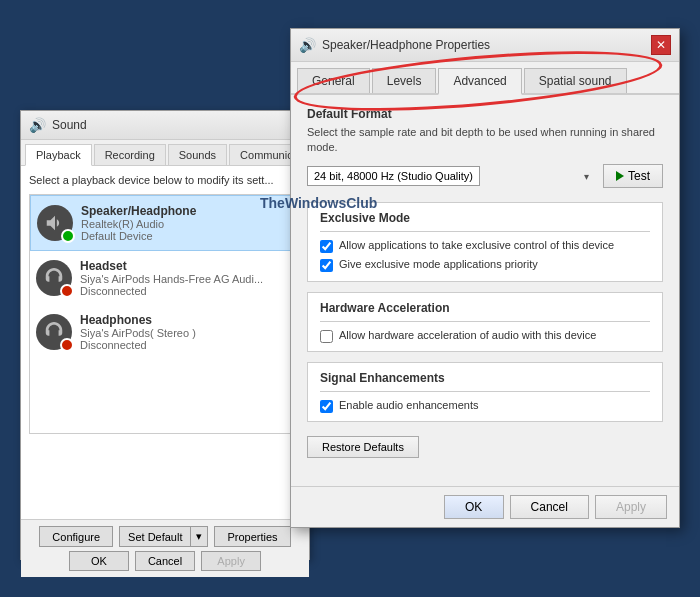  What do you see at coordinates (200, 536) in the screenshot?
I see `set-default-dropdown: ▾` at bounding box center [200, 536].